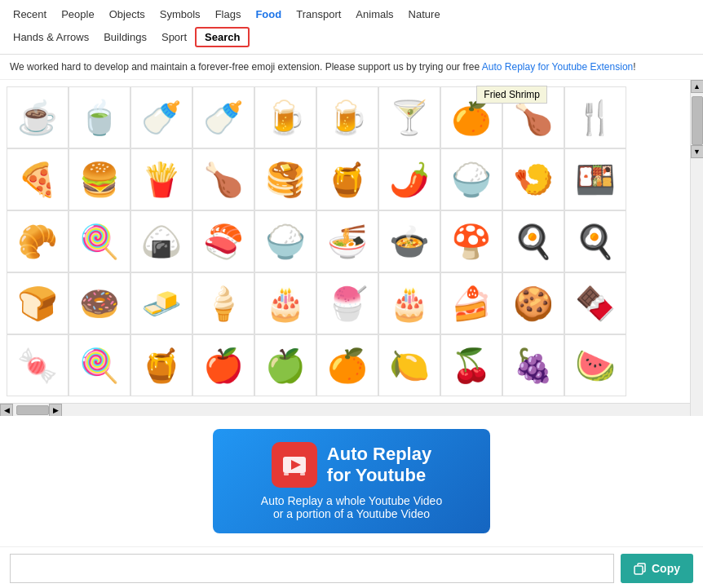 Image resolution: width=703 pixels, height=588 pixels. I want to click on emoji-cell: 🍗 Fried Shrimp, so click(533, 117).